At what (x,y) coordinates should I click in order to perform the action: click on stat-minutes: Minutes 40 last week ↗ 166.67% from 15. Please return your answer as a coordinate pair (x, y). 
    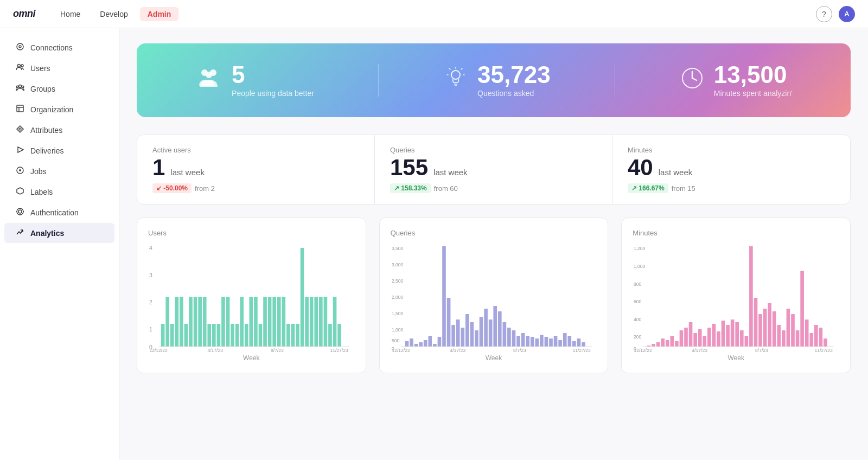
    Looking at the image, I should click on (731, 169).